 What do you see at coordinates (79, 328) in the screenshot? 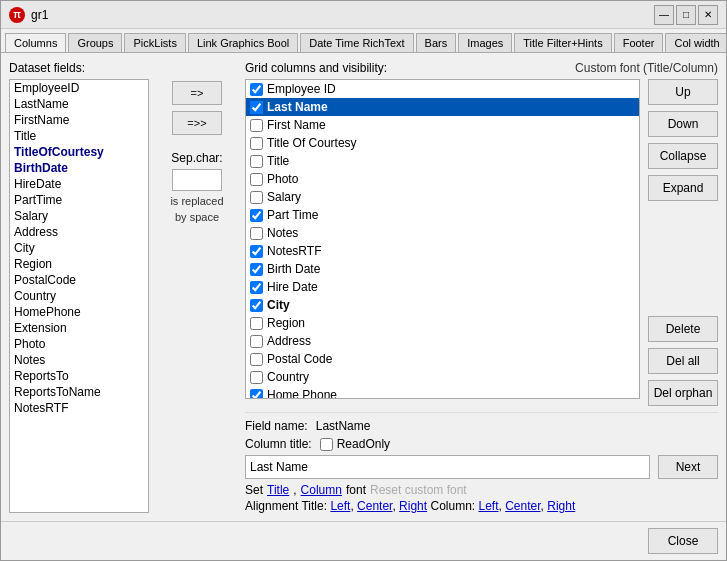
I see `list-item: Extension` at bounding box center [79, 328].